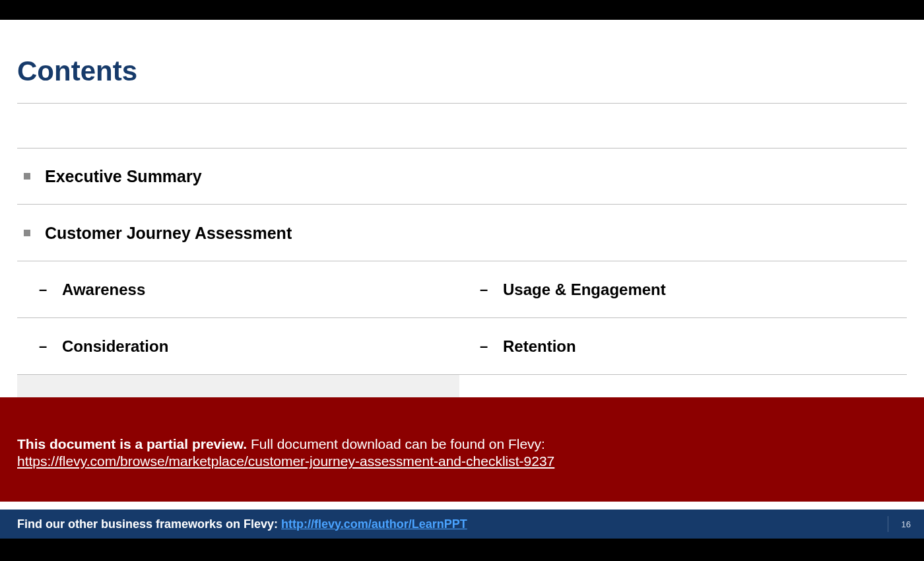  What do you see at coordinates (462, 444) in the screenshot?
I see `preview-banner-text: This document is a partial preview. Full…` at bounding box center [462, 444].